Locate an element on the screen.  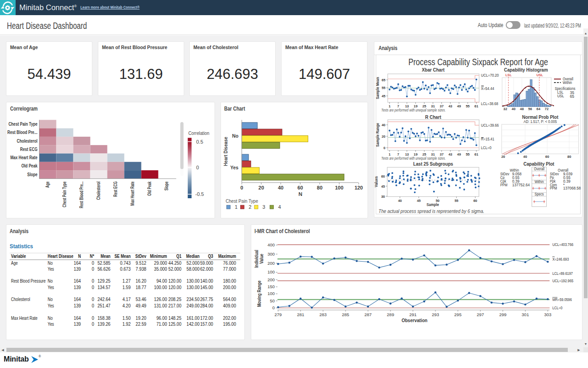
svg-text: Median is located at coordinates (193, 256).